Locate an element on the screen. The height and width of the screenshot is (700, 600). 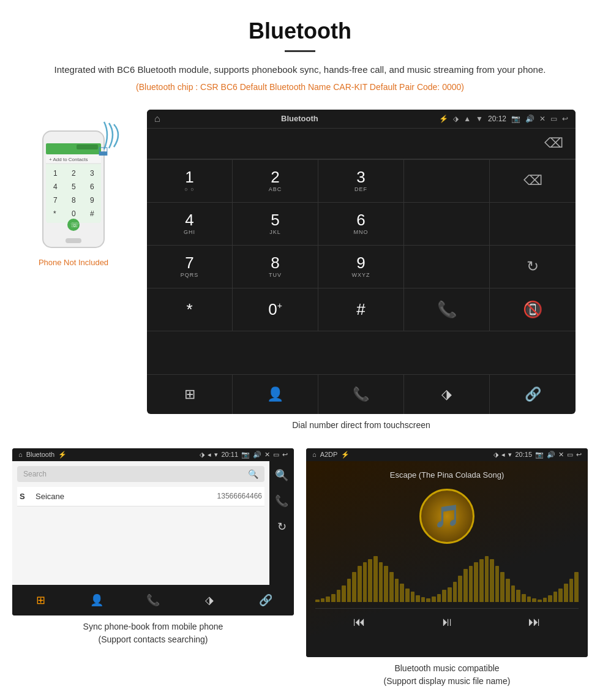
music-close-icon: ✕ is located at coordinates (561, 454).